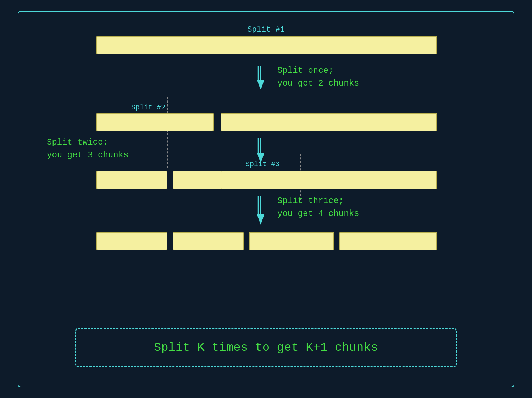 The width and height of the screenshot is (532, 398). I want to click on bar2b, so click(329, 122).